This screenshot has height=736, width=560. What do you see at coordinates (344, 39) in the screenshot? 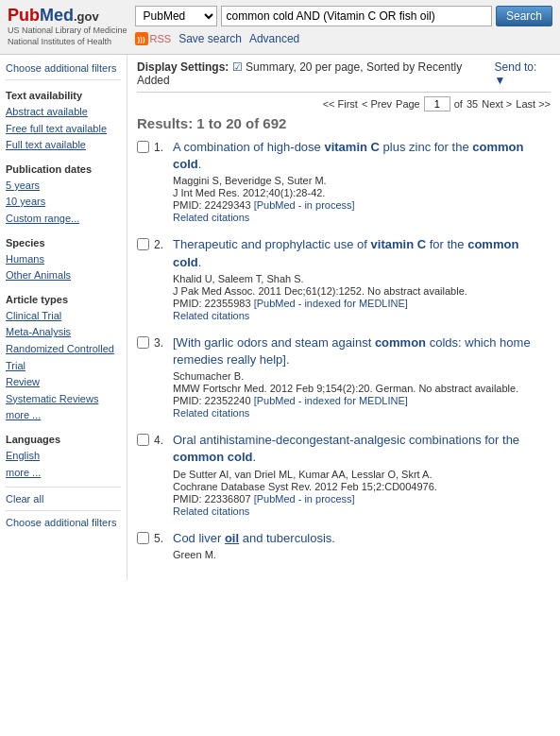
I see `search-links: ))) RSS Save search Advanced` at bounding box center [344, 39].